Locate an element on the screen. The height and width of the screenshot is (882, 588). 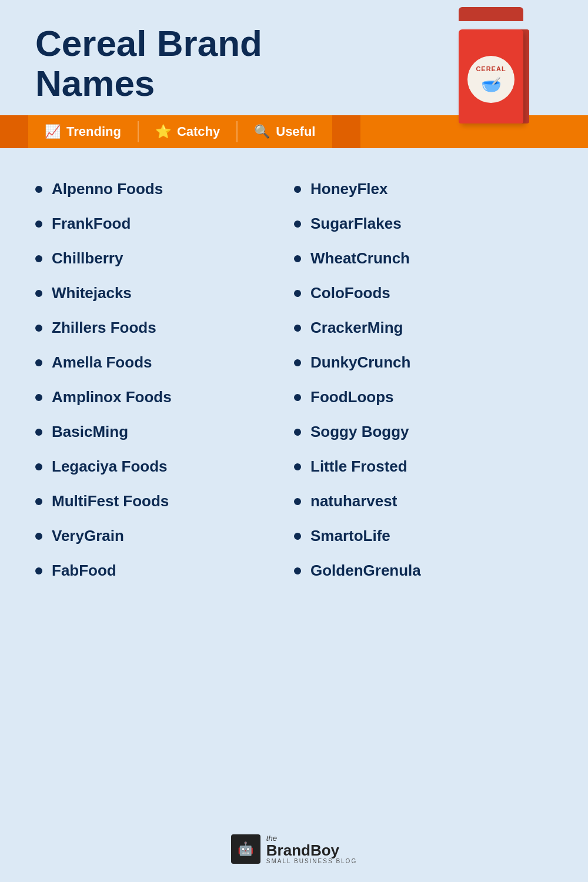
list-item: Alpenno Foods is located at coordinates (165, 189).